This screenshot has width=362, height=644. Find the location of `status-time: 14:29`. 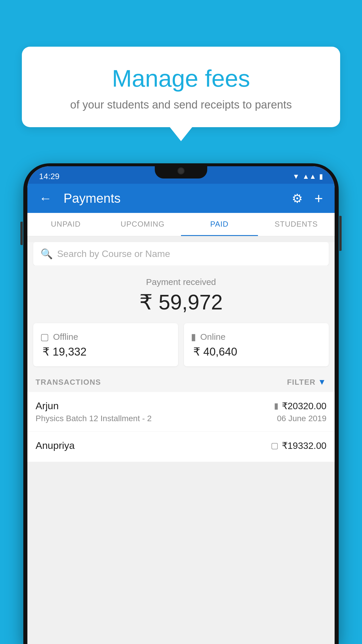

status-time: 14:29 is located at coordinates (49, 176).